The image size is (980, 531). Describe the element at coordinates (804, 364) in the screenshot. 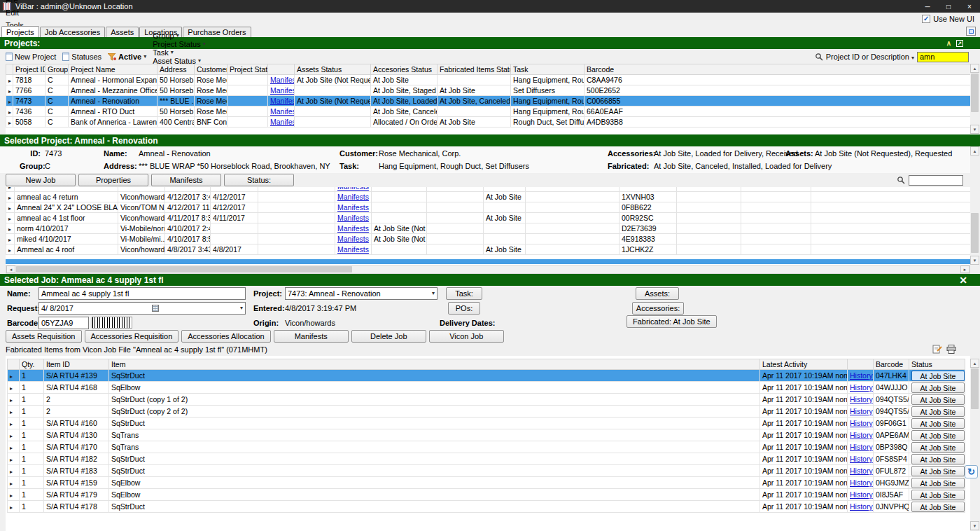

I see `col-latest-activity: Latest Activity` at that location.